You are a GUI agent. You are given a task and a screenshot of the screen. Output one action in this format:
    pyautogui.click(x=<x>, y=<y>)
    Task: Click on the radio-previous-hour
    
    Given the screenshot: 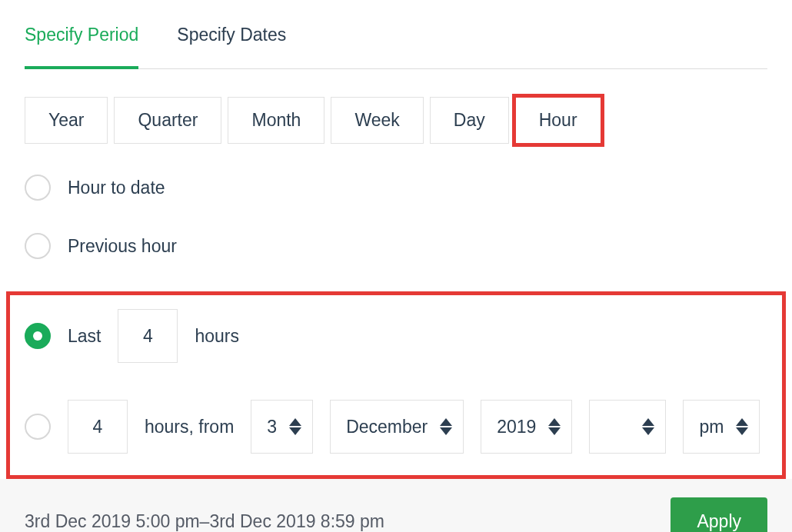 What is the action you would take?
    pyautogui.click(x=38, y=246)
    